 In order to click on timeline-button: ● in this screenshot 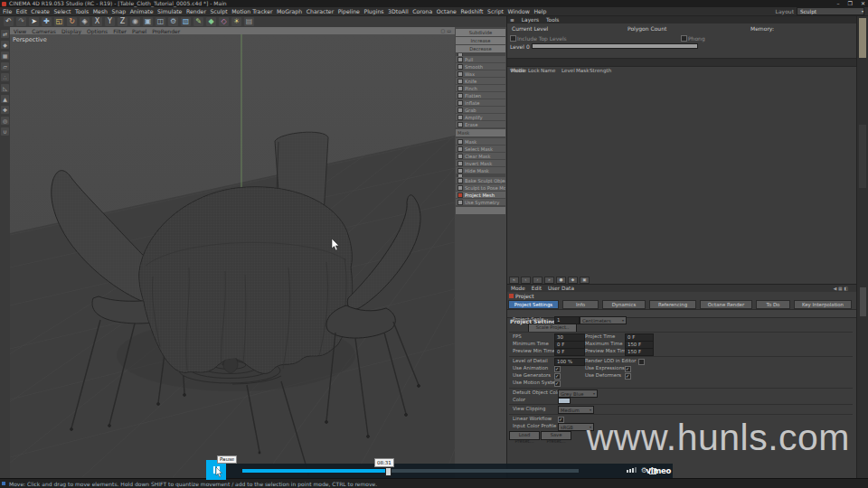, I will do `click(561, 280)`.